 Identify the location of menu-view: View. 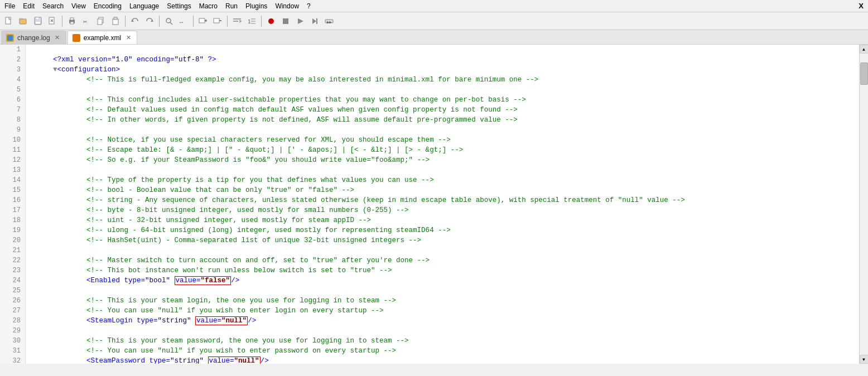
(79, 6).